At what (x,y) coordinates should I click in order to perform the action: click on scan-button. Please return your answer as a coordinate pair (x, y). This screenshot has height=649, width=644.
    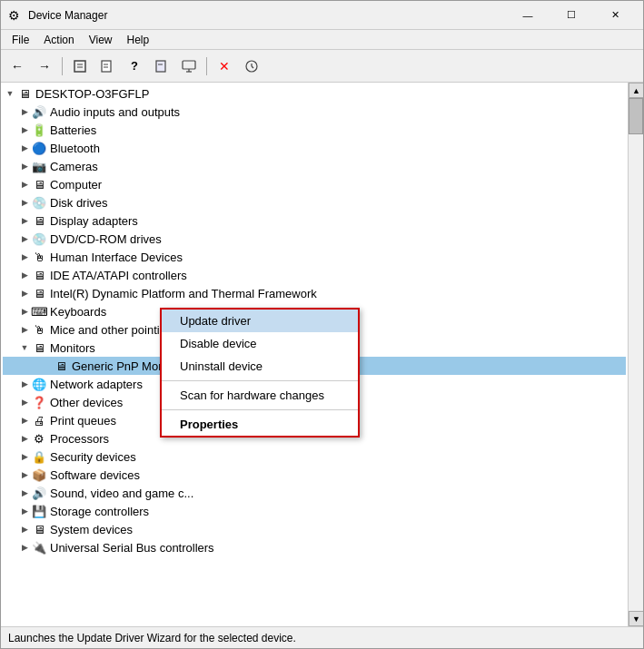
    Looking at the image, I should click on (252, 66).